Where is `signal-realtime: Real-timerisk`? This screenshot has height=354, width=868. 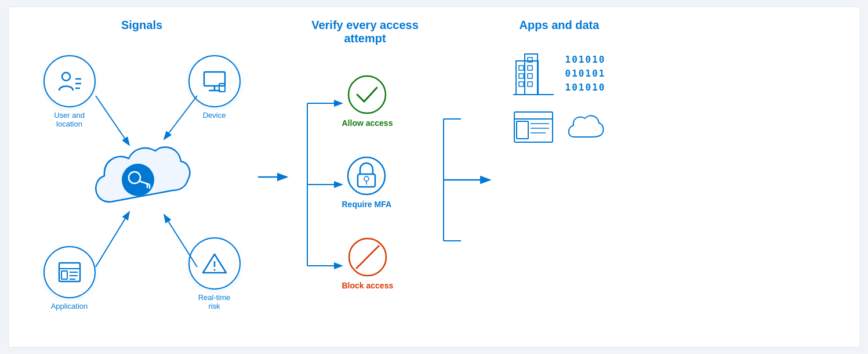
signal-realtime: Real-timerisk is located at coordinates (215, 274).